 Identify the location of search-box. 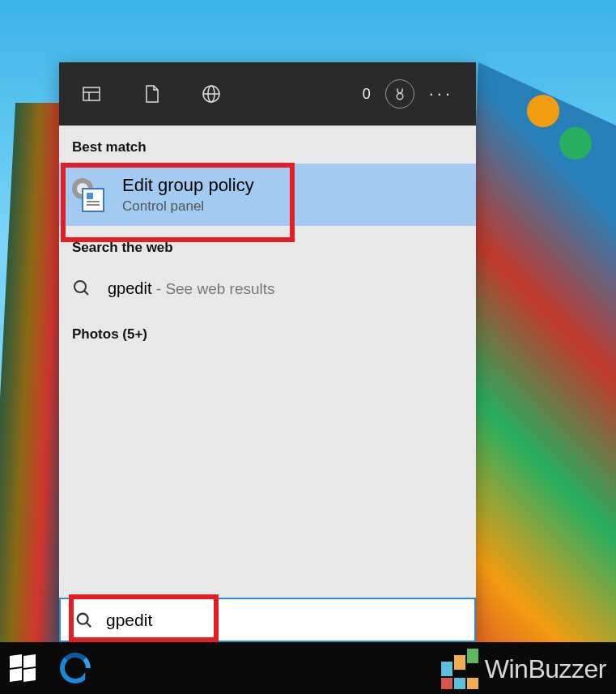
(267, 620).